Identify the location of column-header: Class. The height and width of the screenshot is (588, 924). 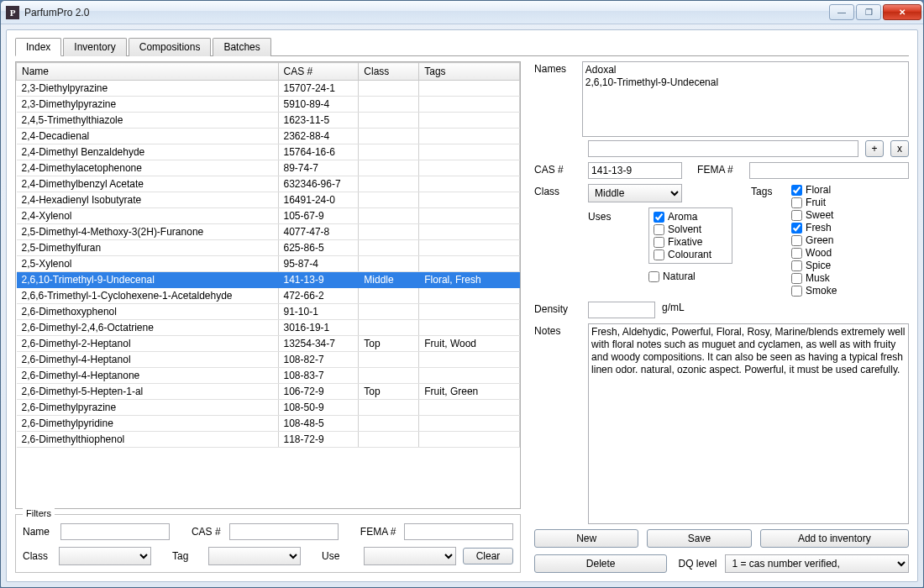
(389, 72).